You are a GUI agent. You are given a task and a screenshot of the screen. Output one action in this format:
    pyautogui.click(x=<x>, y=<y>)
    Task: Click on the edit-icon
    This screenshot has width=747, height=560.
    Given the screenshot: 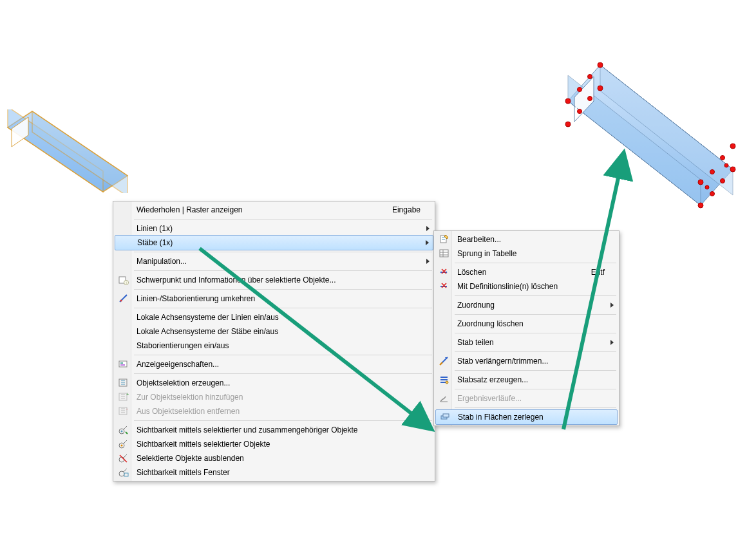 What is the action you would take?
    pyautogui.click(x=444, y=239)
    